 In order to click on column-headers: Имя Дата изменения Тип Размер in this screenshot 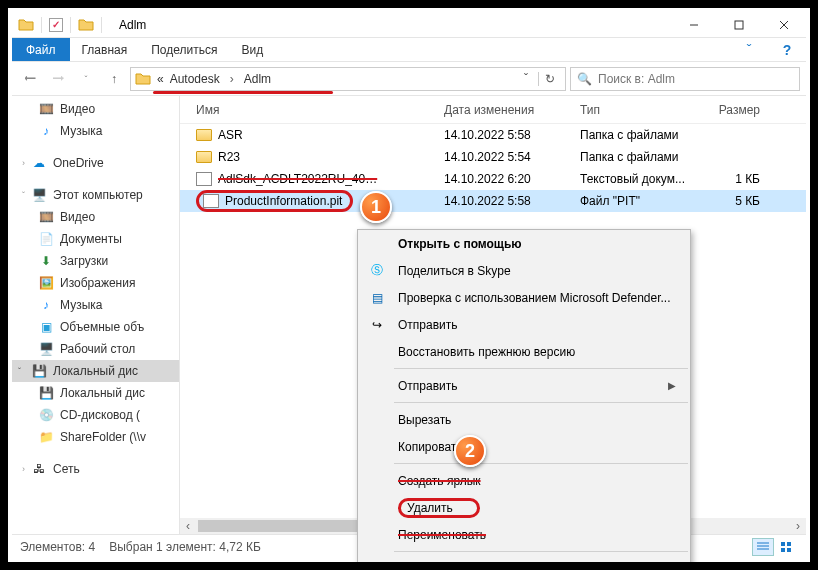, I will do `click(493, 110)`.